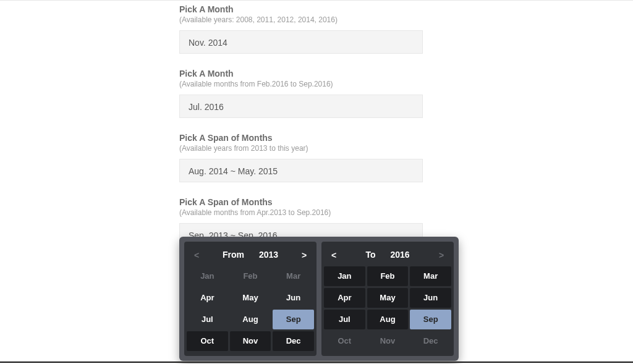  Describe the element at coordinates (388, 320) in the screenshot. I see `to-month-aug: Aug` at that location.